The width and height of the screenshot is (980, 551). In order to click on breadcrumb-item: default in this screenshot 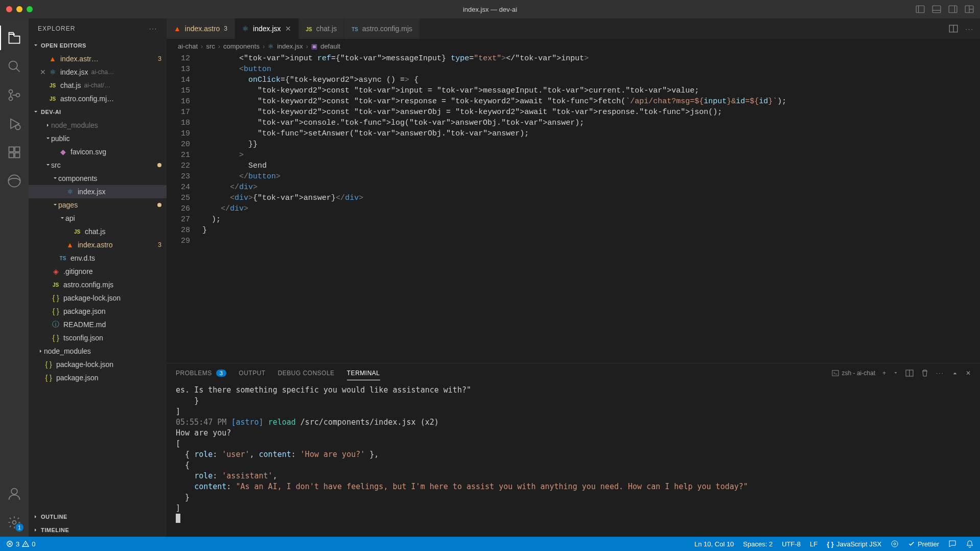, I will do `click(330, 46)`.